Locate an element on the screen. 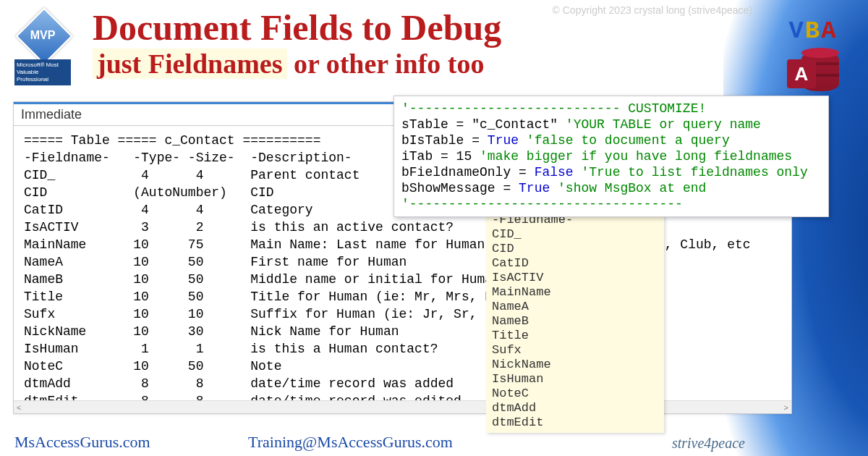 The height and width of the screenshot is (456, 868). footer-signature: strive4peace is located at coordinates (709, 443).